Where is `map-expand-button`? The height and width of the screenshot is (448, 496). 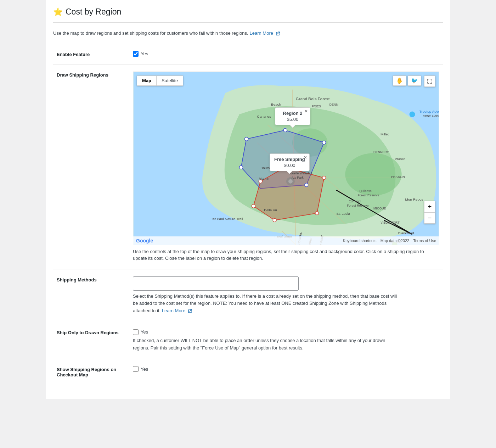
map-expand-button is located at coordinates (430, 81).